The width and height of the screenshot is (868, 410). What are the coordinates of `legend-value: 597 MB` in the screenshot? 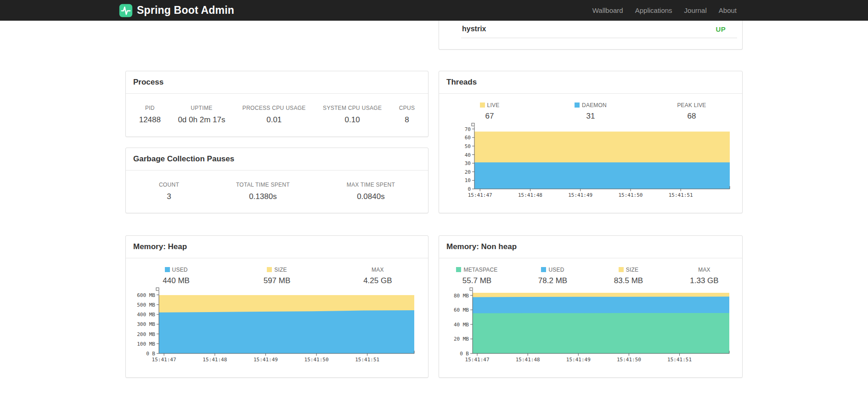 It's located at (276, 281).